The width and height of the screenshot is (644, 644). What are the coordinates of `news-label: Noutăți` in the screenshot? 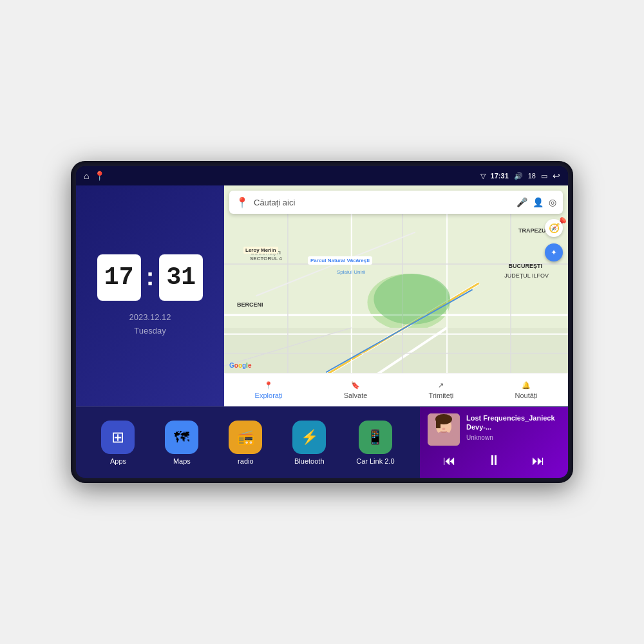 It's located at (527, 395).